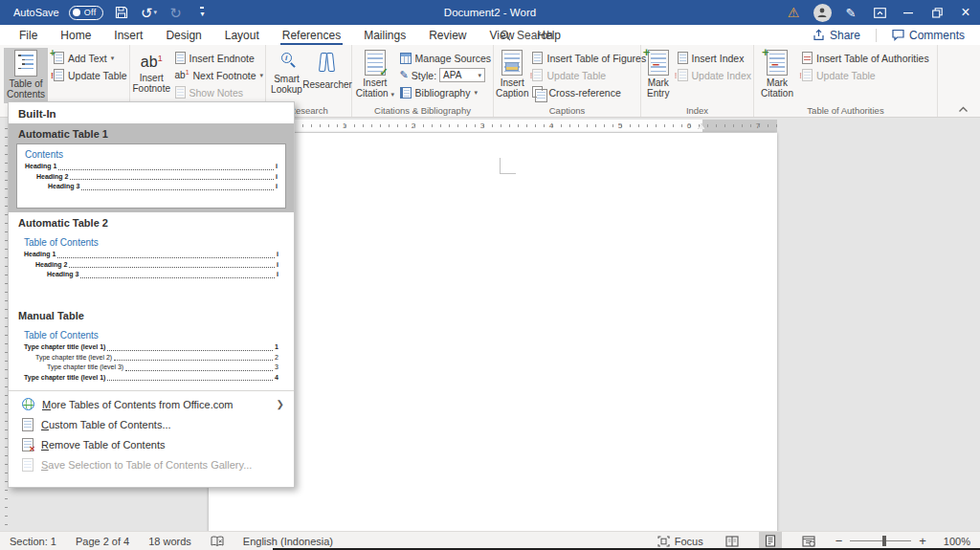  Describe the element at coordinates (836, 34) in the screenshot. I see `share-button: Share` at that location.